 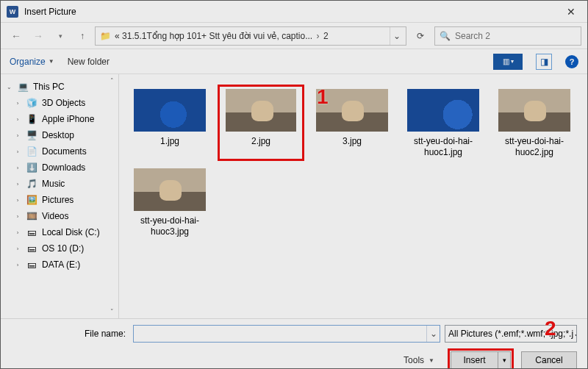 What do you see at coordinates (170, 141) in the screenshot?
I see `file-name-label: 1.jpg` at bounding box center [170, 141].